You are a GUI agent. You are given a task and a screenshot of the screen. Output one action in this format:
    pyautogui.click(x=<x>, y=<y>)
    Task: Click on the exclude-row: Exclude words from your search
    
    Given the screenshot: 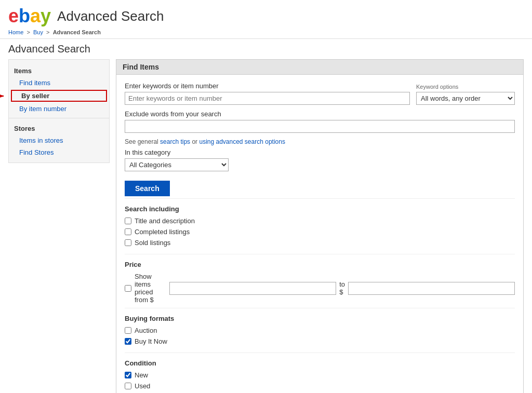 What is the action you would take?
    pyautogui.click(x=320, y=121)
    